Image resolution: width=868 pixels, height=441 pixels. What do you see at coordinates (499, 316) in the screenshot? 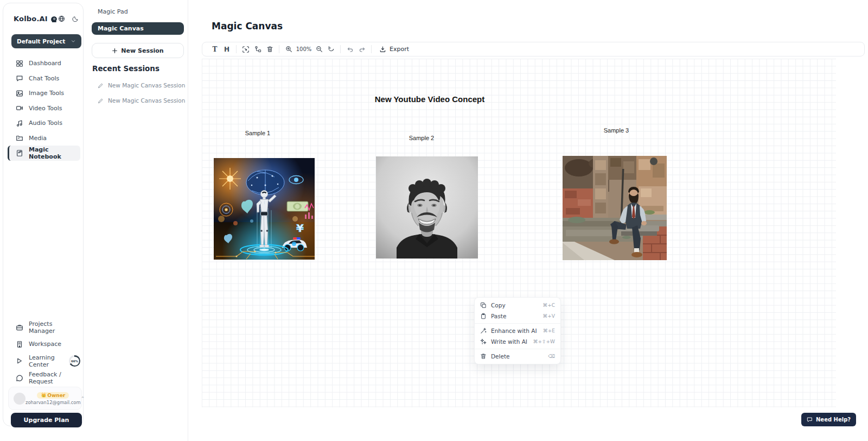
I see `context-menu-label: Paste` at bounding box center [499, 316].